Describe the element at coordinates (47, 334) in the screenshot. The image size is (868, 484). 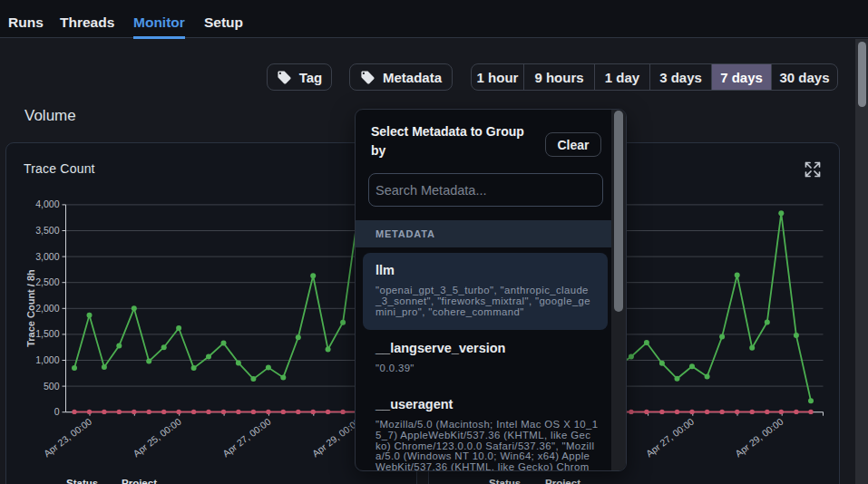
I see `svg-text: 1,500` at that location.